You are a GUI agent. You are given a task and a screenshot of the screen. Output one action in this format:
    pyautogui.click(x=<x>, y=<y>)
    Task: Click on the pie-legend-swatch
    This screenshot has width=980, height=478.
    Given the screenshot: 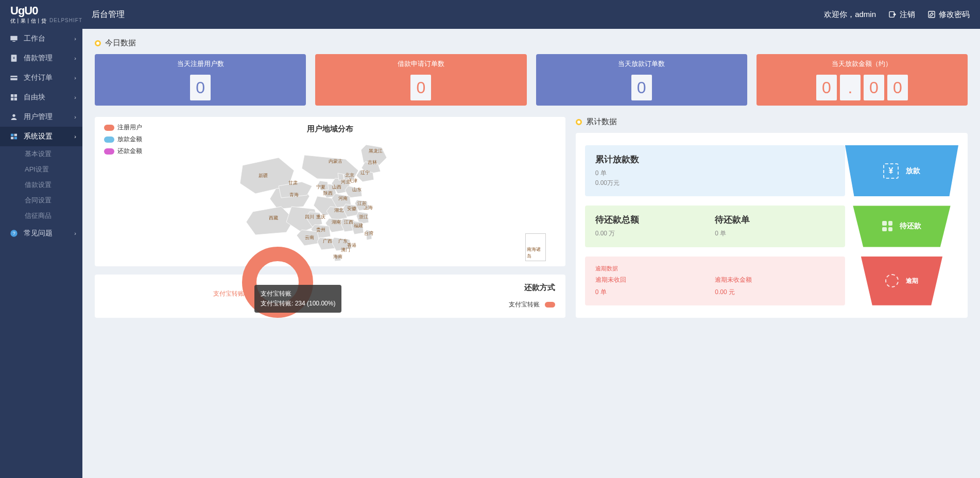 What is the action you would take?
    pyautogui.click(x=550, y=305)
    